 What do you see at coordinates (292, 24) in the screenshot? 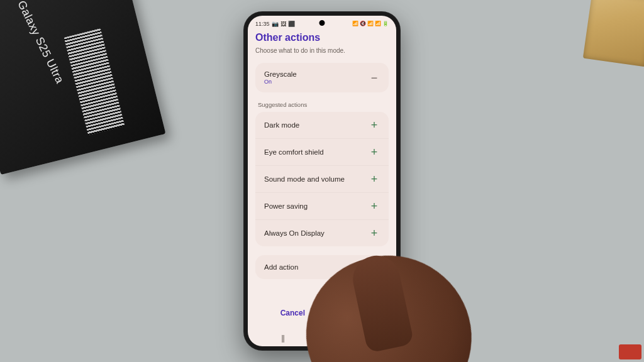
I see `app-icon: ⬛` at bounding box center [292, 24].